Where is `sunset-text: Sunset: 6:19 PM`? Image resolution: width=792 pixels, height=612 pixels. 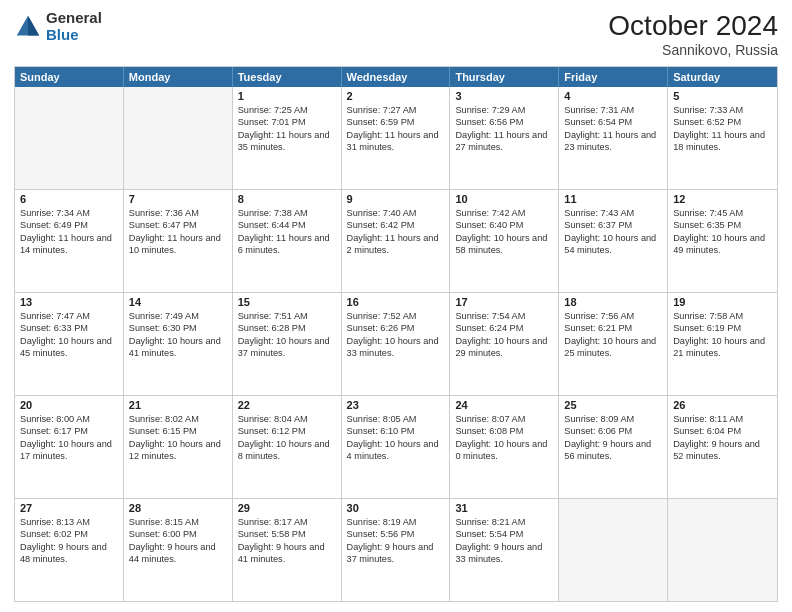
sunset-text: Sunset: 6:19 PM is located at coordinates (722, 328).